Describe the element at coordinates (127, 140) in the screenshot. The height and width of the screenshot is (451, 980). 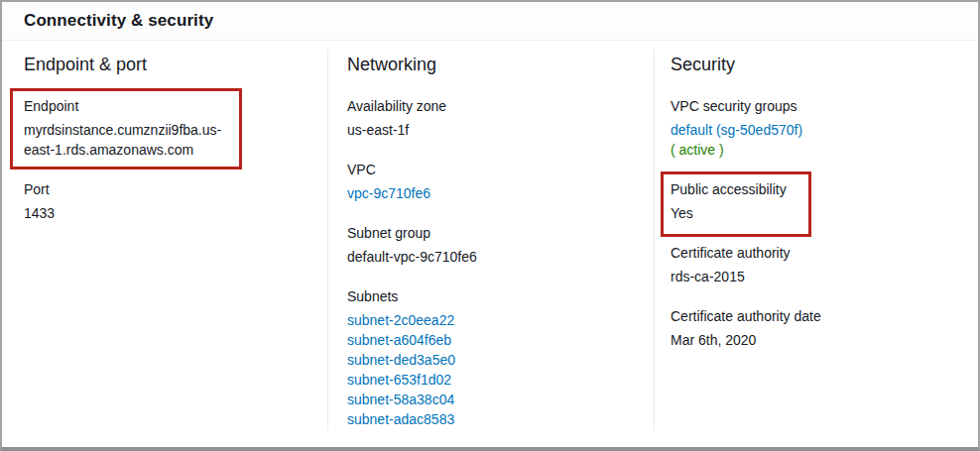
I see `endpoint-value: myrdsinstance.cumznzii9fba.us-east-1.rds…` at that location.